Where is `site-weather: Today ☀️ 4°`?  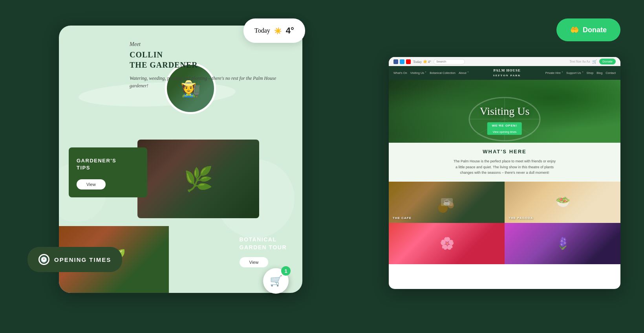
site-weather: Today ☀️ 4° is located at coordinates (422, 62).